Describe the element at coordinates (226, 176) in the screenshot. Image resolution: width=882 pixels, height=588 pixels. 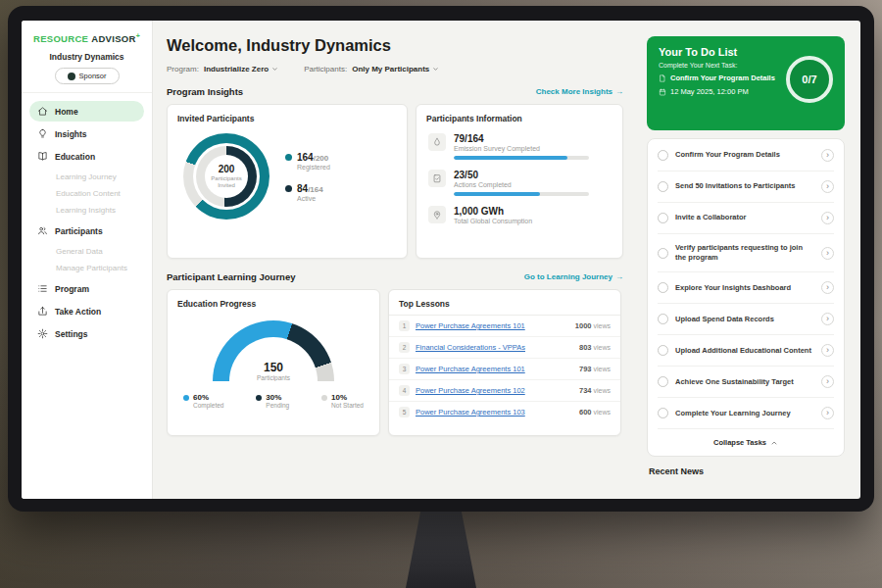
I see `invited-participants-donut: 200 Participants Invited` at that location.